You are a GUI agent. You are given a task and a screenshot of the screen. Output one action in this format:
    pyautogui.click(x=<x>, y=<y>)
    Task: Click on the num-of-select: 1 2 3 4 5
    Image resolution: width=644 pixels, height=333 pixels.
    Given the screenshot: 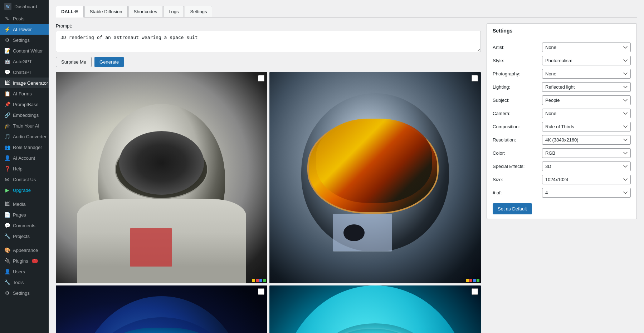 What is the action you would take?
    pyautogui.click(x=586, y=193)
    